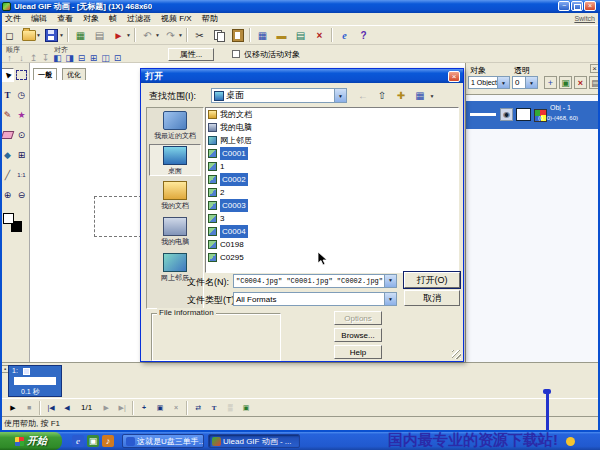  What do you see at coordinates (160, 408) in the screenshot?
I see `duplicate-frame-icon: ▣` at bounding box center [160, 408].